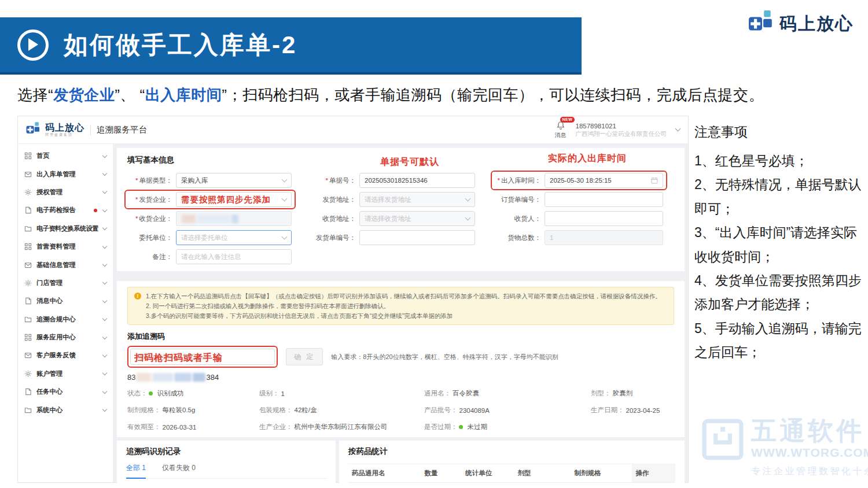  What do you see at coordinates (400, 306) in the screenshot?
I see `notice-box: ! 1.在下方输入一个药品追溯码后点击【回车键】（或点击确定按钮）后即可识别并添…` at bounding box center [400, 306].